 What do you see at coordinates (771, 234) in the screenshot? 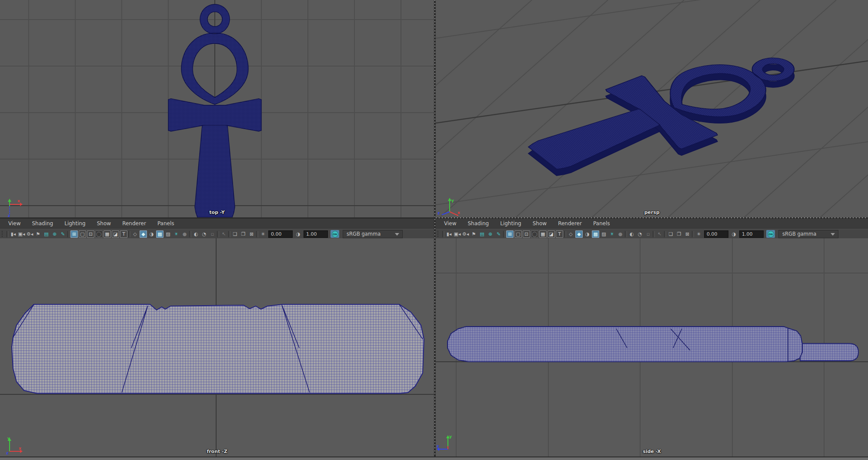
I see `on-badge: ON` at bounding box center [771, 234].